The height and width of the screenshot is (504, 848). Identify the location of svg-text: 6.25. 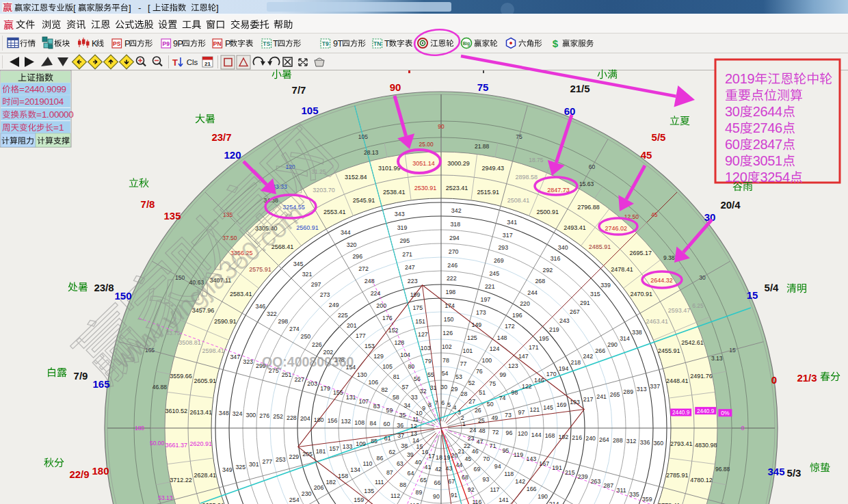
(698, 306).